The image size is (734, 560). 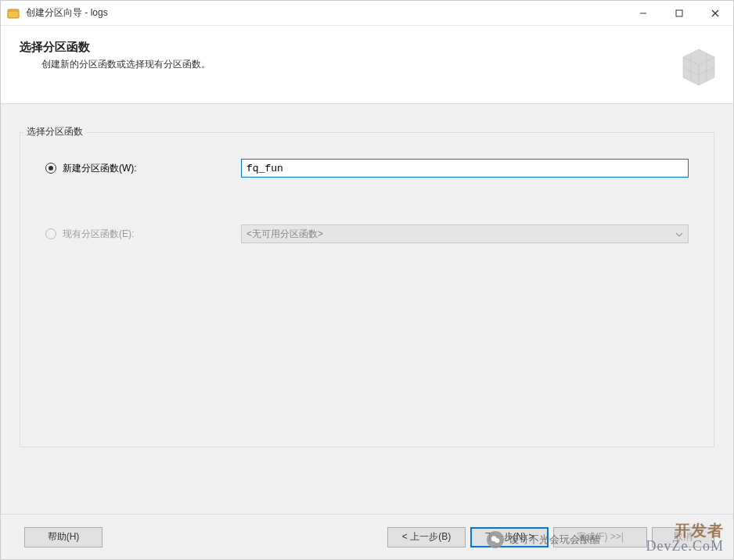 What do you see at coordinates (367, 13) in the screenshot?
I see `titlebar: 创建分区向导 - logs` at bounding box center [367, 13].